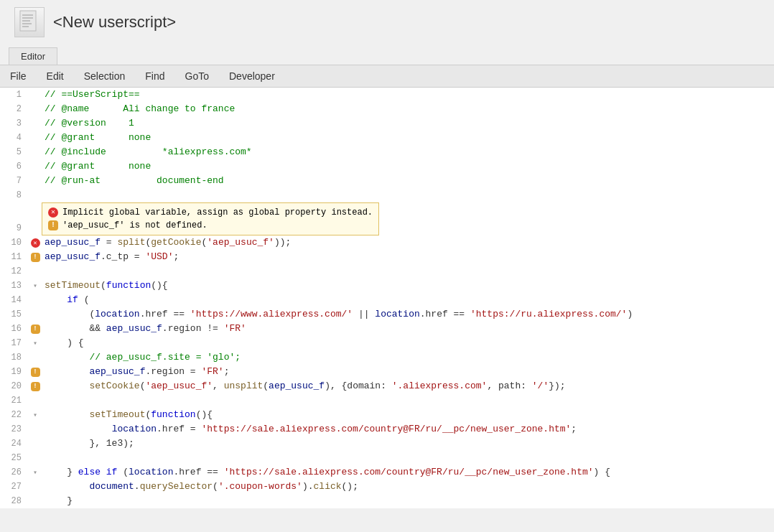  Describe the element at coordinates (210, 213) in the screenshot. I see `tooltip-error-line: ✕ Implicit global variable, assign as gl…` at that location.